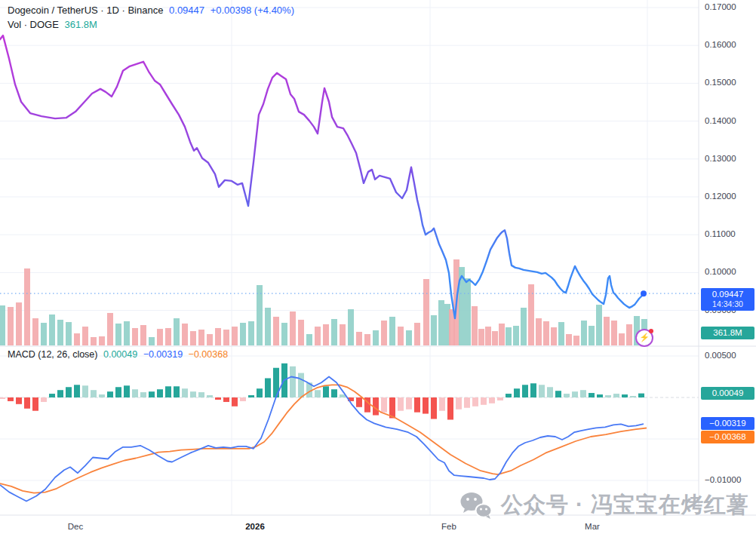 Image resolution: width=756 pixels, height=540 pixels. I want to click on time-axis-label-Mar: Mar, so click(592, 526).